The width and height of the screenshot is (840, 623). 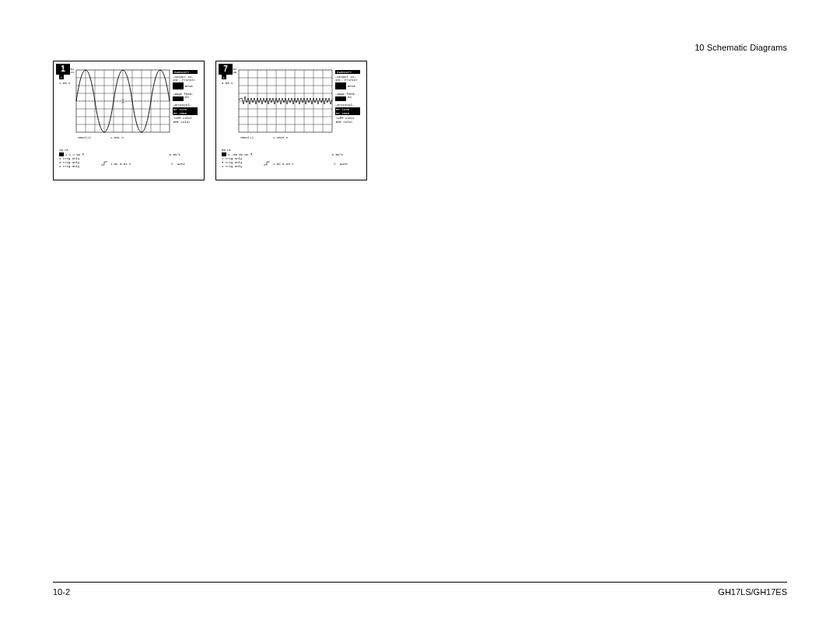 What do you see at coordinates (281, 138) in the screenshot?
I see `scope7-vmax-val: 1.2518 V` at bounding box center [281, 138].